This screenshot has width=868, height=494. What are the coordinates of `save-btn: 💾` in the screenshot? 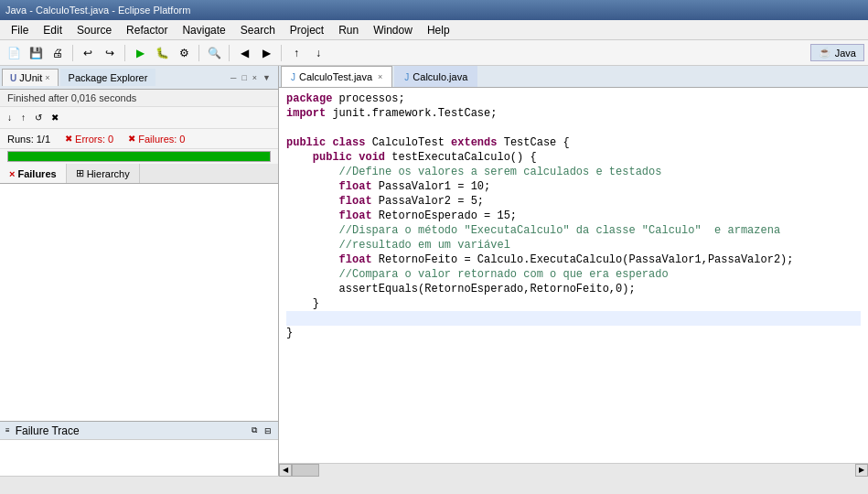 It's located at (36, 53).